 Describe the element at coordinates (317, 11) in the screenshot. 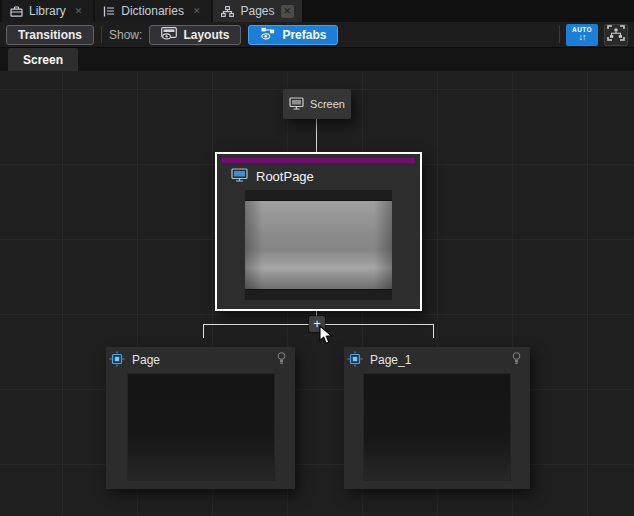

I see `document-tab-bar: Library ✕ Dictionaries ✕ Pages ✕` at that location.